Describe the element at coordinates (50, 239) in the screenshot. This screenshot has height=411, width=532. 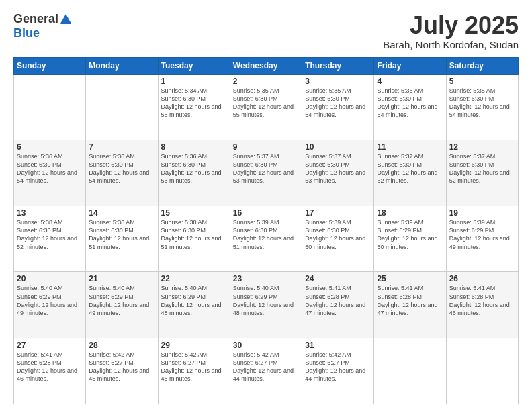
I see `table-row: 13Sunrise: 5:38 AM Sunset: 6:30 PM Dayli…` at that location.